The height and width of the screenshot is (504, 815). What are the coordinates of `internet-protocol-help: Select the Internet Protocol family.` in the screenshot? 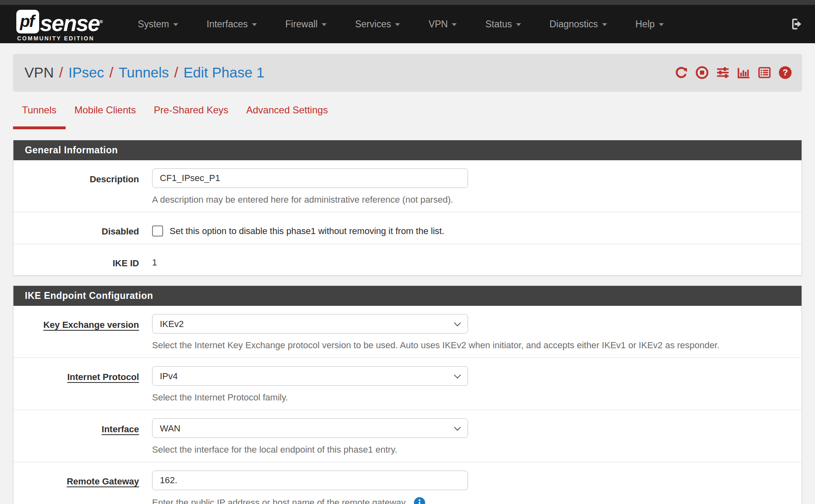 It's located at (469, 398).